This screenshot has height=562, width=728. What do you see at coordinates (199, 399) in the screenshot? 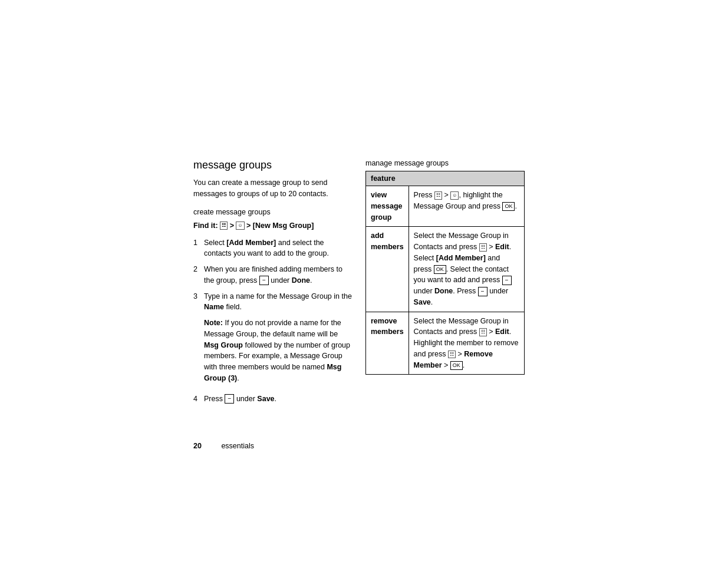
I see `step-number-4: 4` at bounding box center [199, 399].